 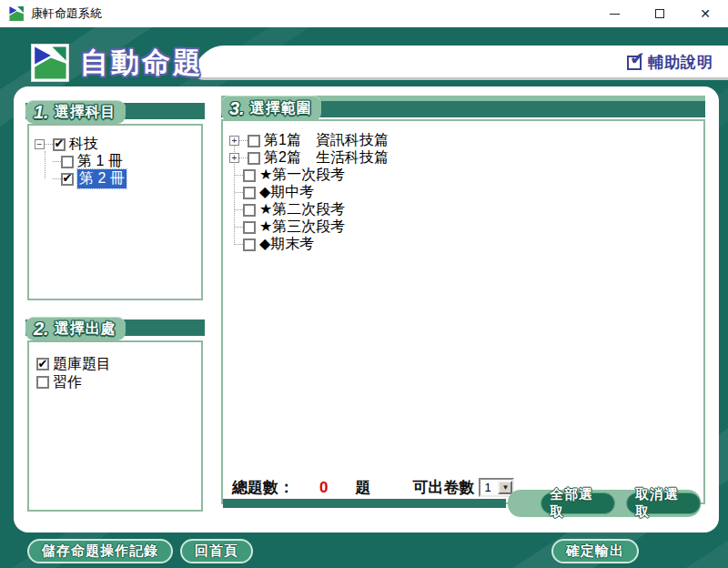 What do you see at coordinates (324, 488) in the screenshot?
I see `total-questions-value: 0` at bounding box center [324, 488].